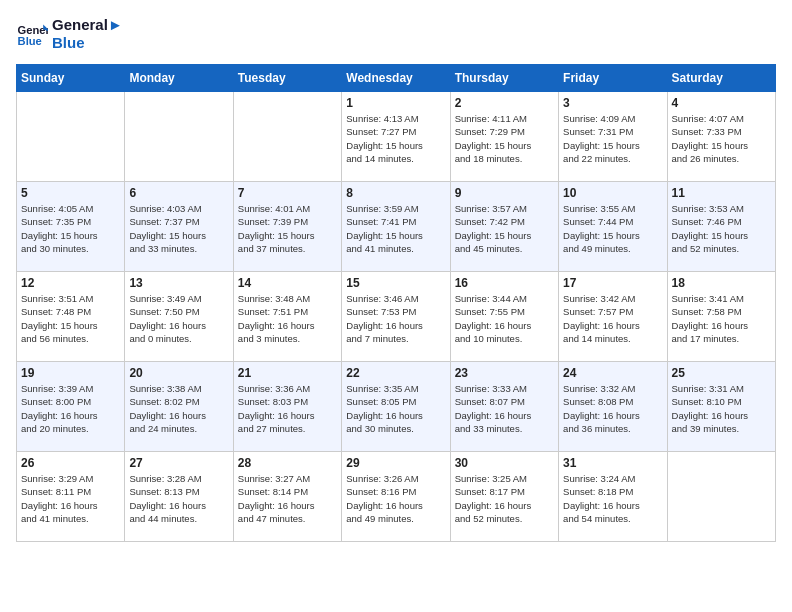 This screenshot has width=792, height=612. Describe the element at coordinates (70, 298) in the screenshot. I see `cell-text: Sunrise: 3:51 AM` at that location.